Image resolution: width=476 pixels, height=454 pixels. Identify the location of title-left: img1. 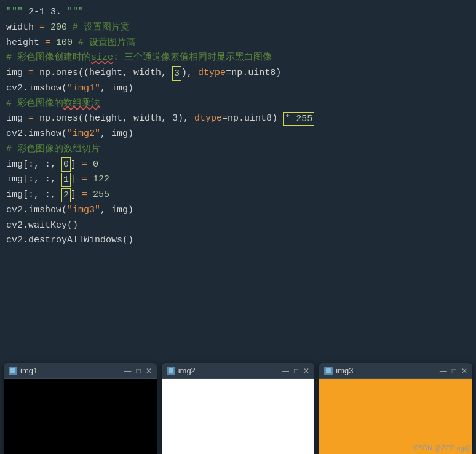
(23, 370).